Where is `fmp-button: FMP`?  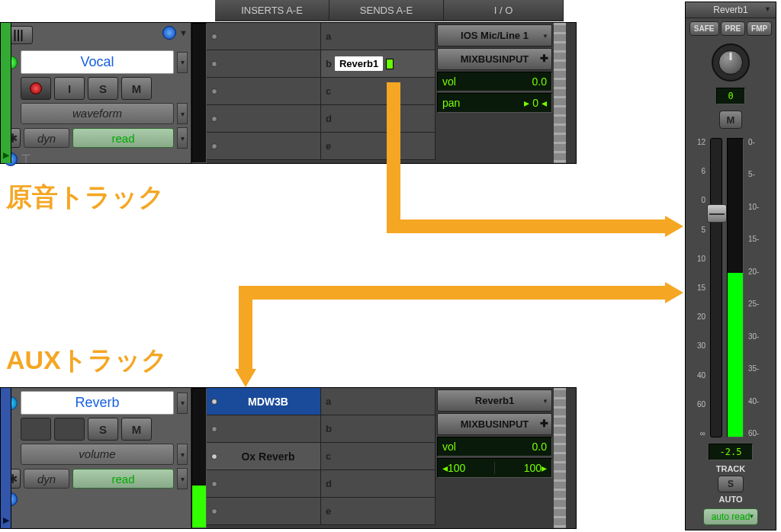
fmp-button: FMP is located at coordinates (760, 29).